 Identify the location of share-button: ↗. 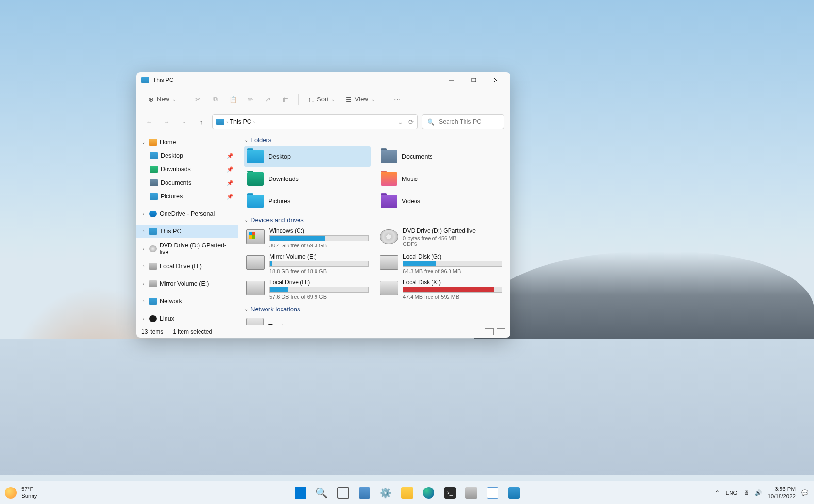
(268, 99).